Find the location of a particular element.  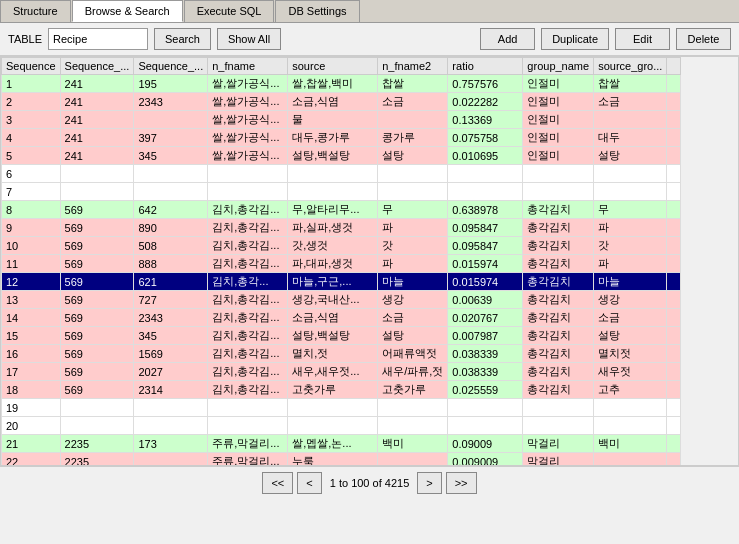

cell-sg: 마늘 is located at coordinates (630, 282).